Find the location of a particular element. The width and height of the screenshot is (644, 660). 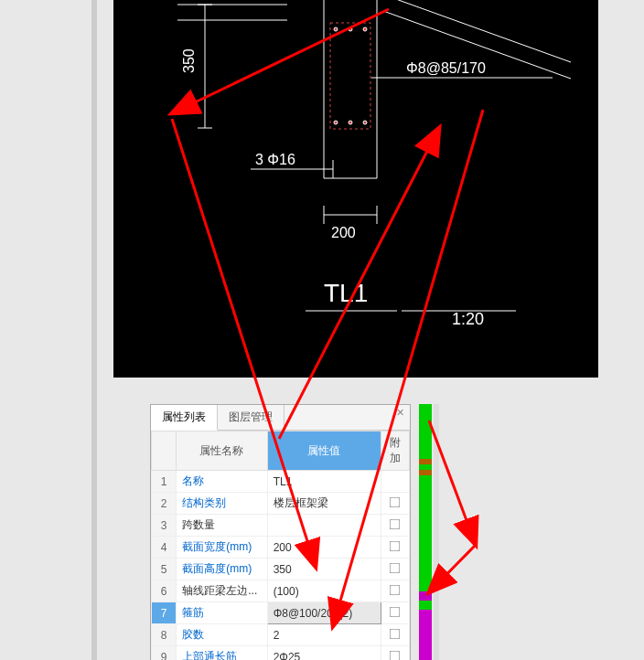

property-value: 2 is located at coordinates (324, 635).